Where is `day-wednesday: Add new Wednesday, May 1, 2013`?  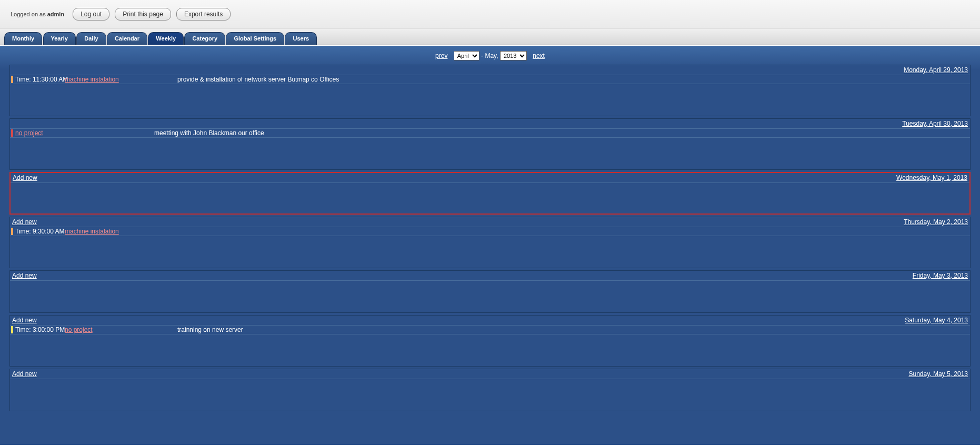
day-wednesday: Add new Wednesday, May 1, 2013 is located at coordinates (490, 194).